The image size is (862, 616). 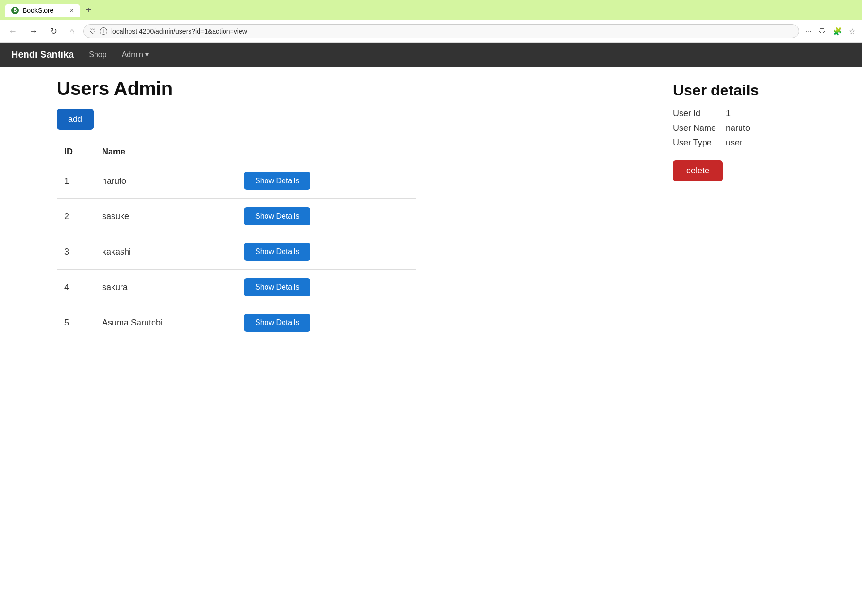 I want to click on row-id: 5, so click(x=76, y=323).